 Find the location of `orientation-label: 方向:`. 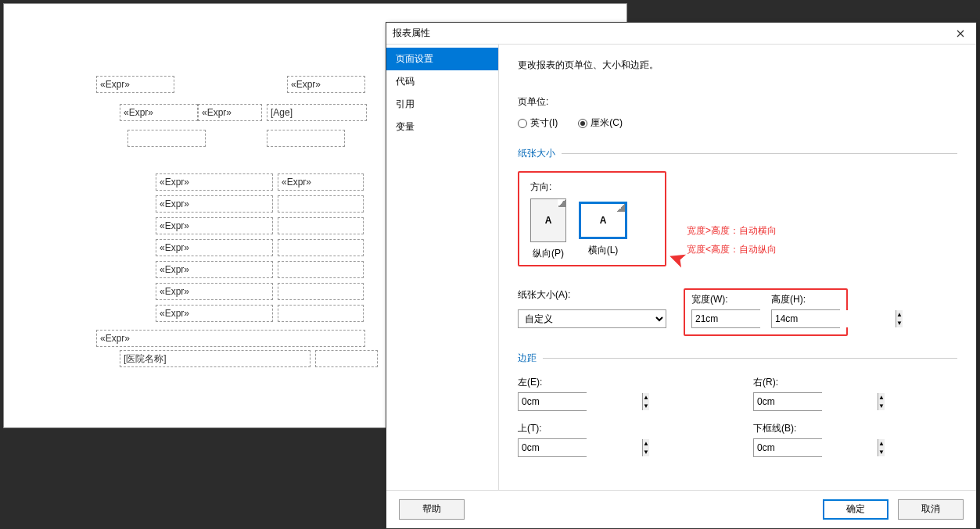

orientation-label: 方向: is located at coordinates (592, 188).